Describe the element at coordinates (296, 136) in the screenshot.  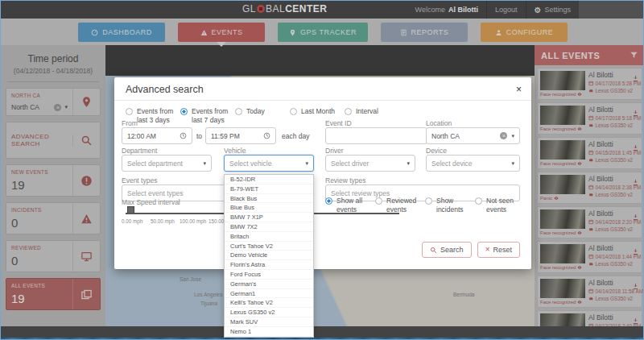
I see `each-day-text: each day` at that location.